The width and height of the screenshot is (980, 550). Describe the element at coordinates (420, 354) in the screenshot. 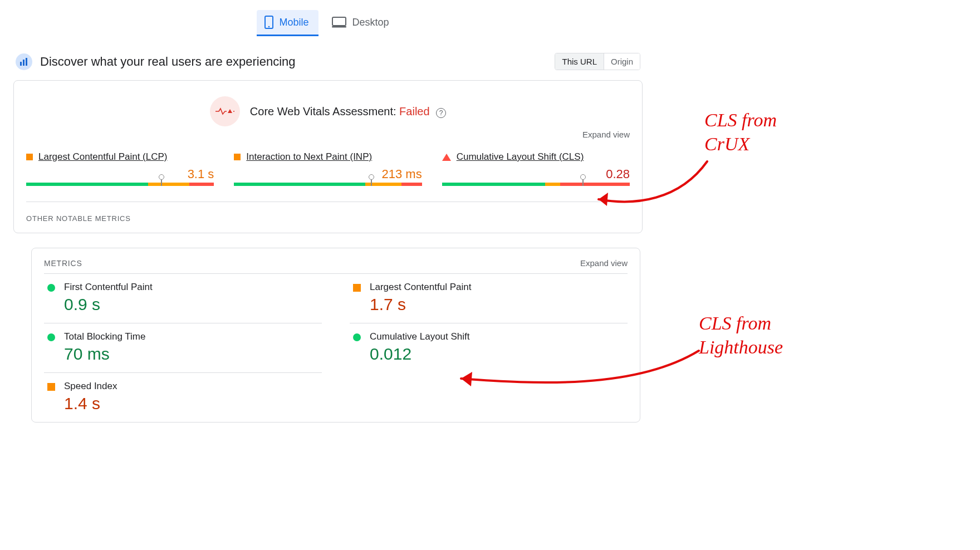

I see `lh-cls-value: 0.012` at that location.